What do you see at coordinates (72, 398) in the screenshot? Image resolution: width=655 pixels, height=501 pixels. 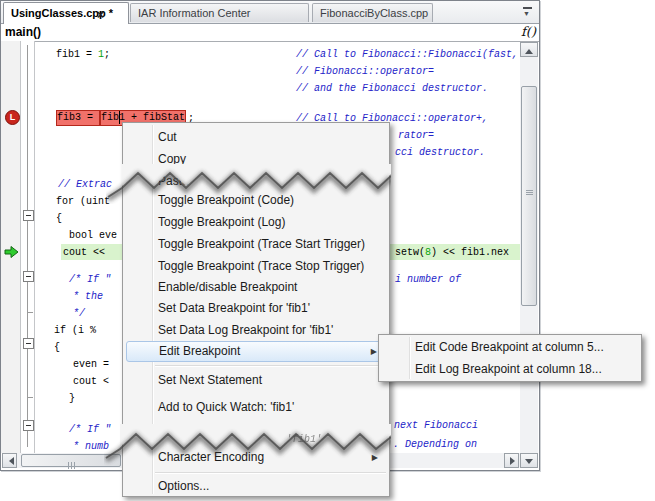 I see `code-text: }` at bounding box center [72, 398].